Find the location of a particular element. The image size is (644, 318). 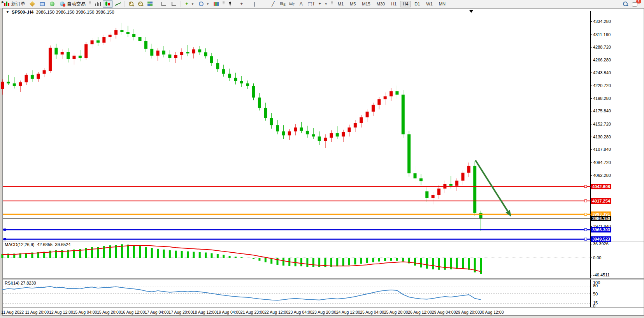

chart-dropdown-icon: ▼ is located at coordinates (8, 12).